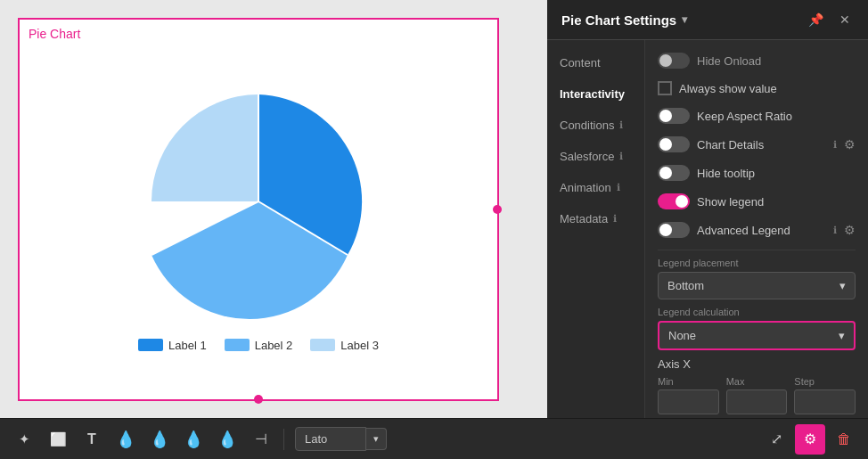 This screenshot has width=868, height=459. What do you see at coordinates (160, 439) in the screenshot?
I see `drop2-tool-button: 💧` at bounding box center [160, 439].